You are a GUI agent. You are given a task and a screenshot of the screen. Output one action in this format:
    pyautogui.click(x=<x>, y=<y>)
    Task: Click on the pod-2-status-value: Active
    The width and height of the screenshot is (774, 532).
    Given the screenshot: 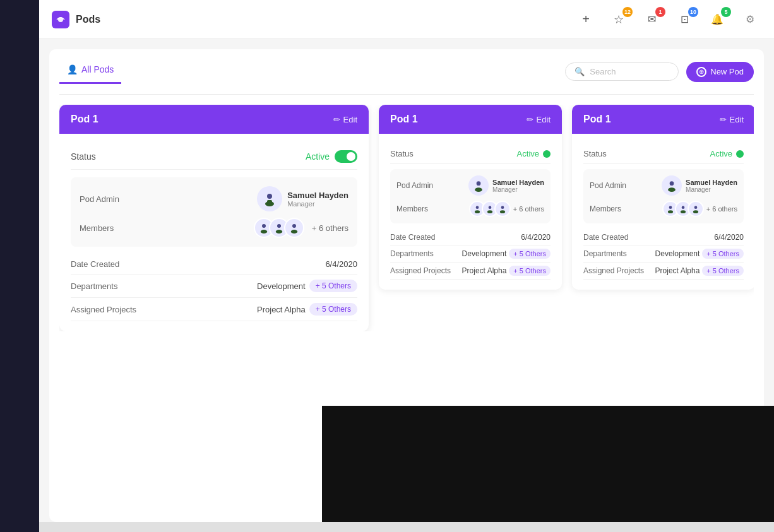 What is the action you would take?
    pyautogui.click(x=727, y=154)
    